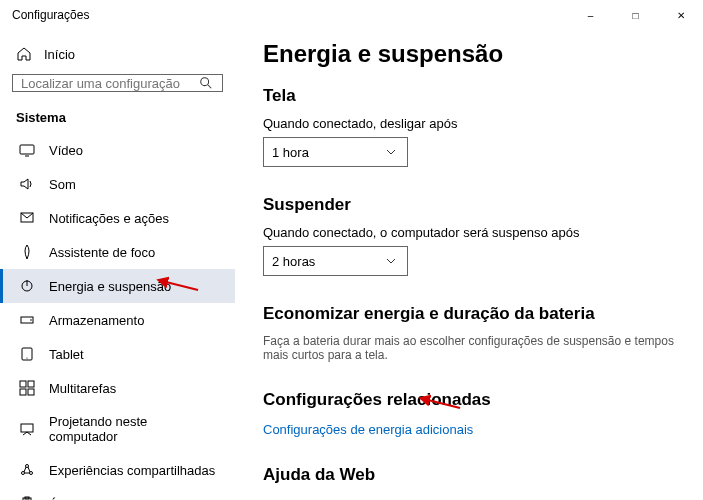  Describe the element at coordinates (66, 150) in the screenshot. I see `sidebar-item-label: Vídeo` at that location.